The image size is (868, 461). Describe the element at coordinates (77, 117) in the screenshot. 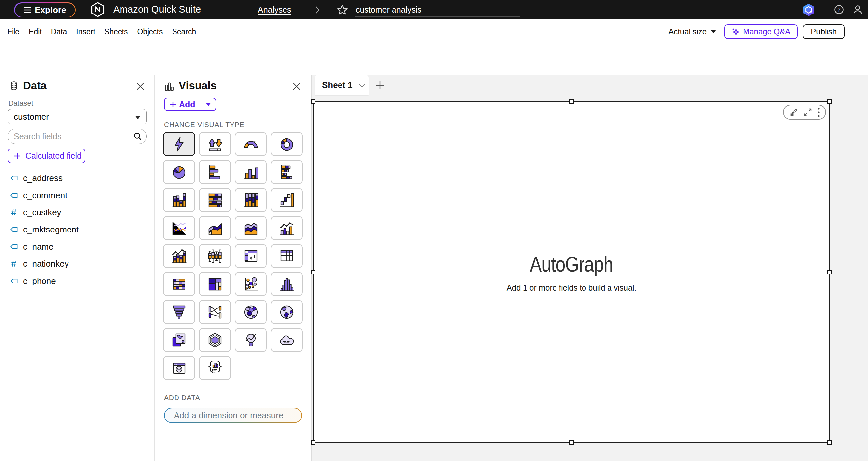

I see `dataset-dropdown: customer` at that location.